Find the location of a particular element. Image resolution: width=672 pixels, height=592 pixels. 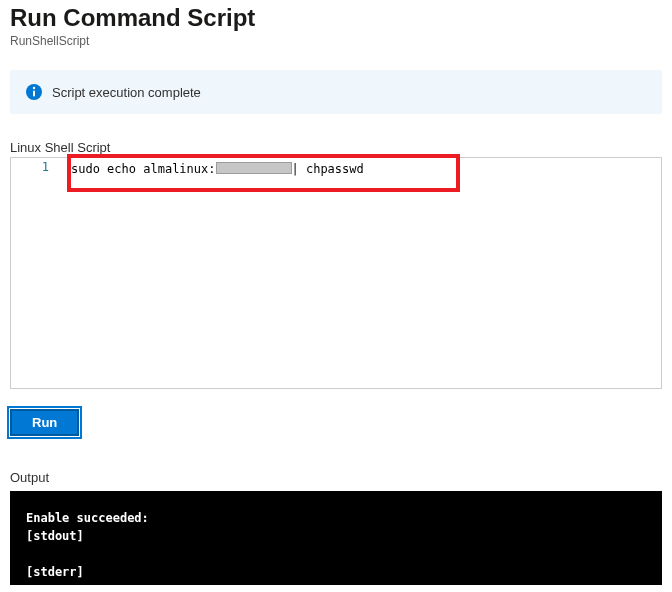

info-banner: Script execution complete is located at coordinates (336, 92).